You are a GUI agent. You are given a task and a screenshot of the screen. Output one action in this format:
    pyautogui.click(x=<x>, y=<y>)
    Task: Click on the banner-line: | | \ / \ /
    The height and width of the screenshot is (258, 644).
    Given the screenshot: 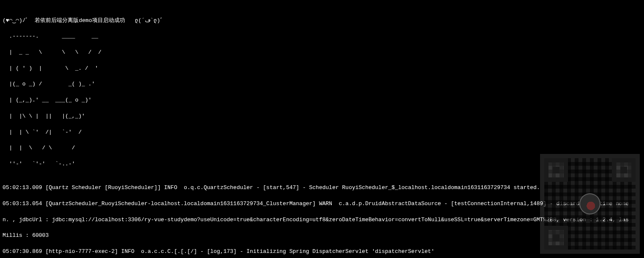 What is the action you would take?
    pyautogui.click(x=322, y=148)
    